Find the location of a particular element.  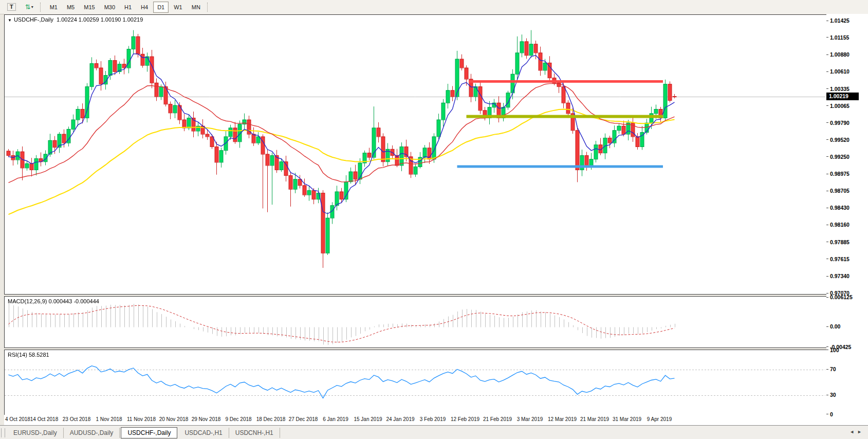

timeframe-group: M1M5M15M30H1H4D1W1MN is located at coordinates (125, 7).